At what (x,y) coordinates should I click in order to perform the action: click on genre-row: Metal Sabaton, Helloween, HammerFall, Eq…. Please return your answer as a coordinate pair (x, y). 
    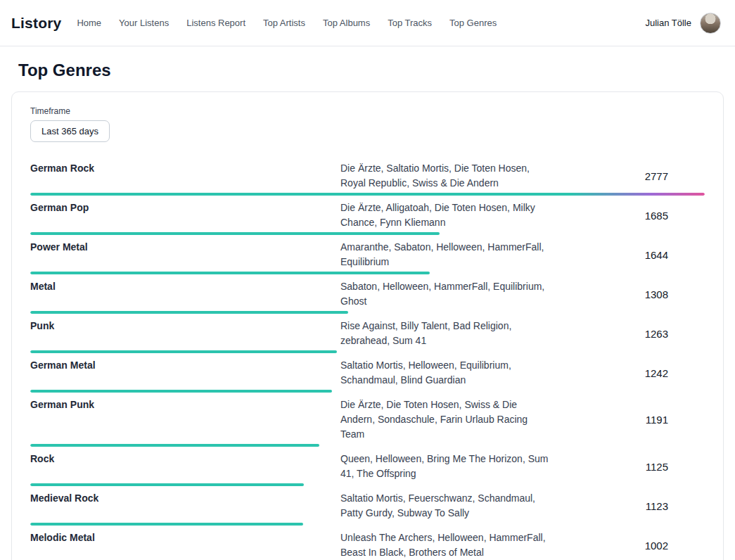
    Looking at the image, I should click on (367, 294).